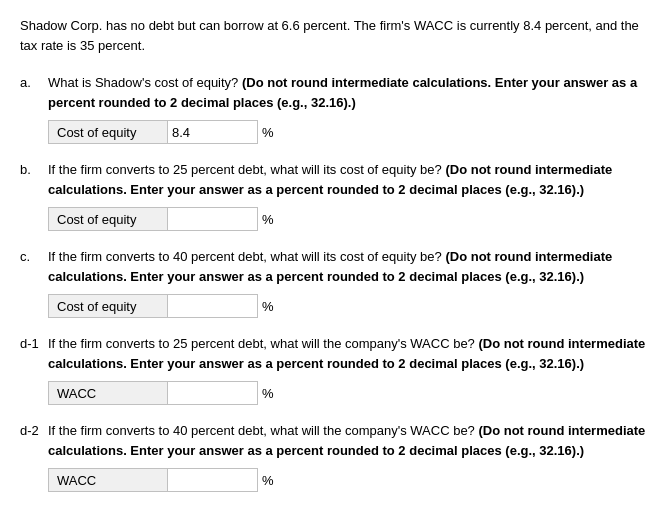  What do you see at coordinates (330, 266) in the screenshot?
I see `question-instruction-c: (Do not round intermediate calculations.…` at bounding box center [330, 266].